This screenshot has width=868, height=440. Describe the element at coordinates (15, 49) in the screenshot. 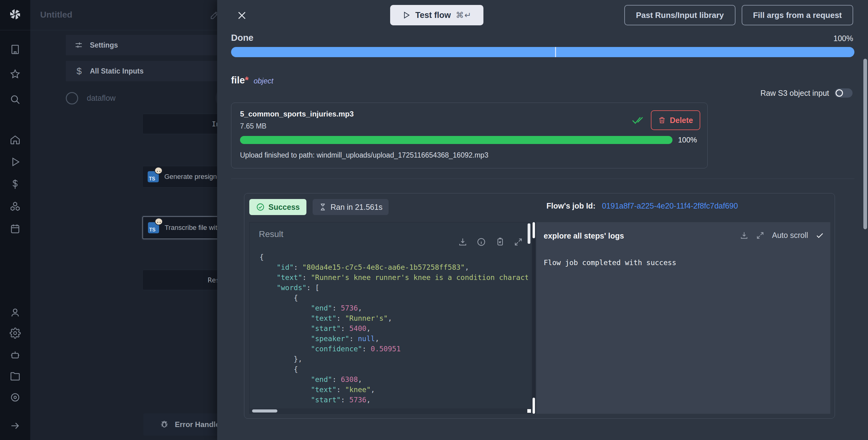

I see `building-icon` at that location.